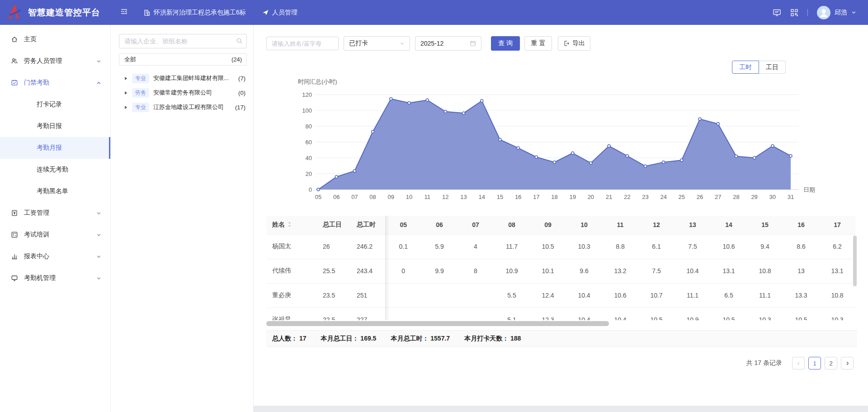  I want to click on company-type-tag: 专业, so click(141, 108).